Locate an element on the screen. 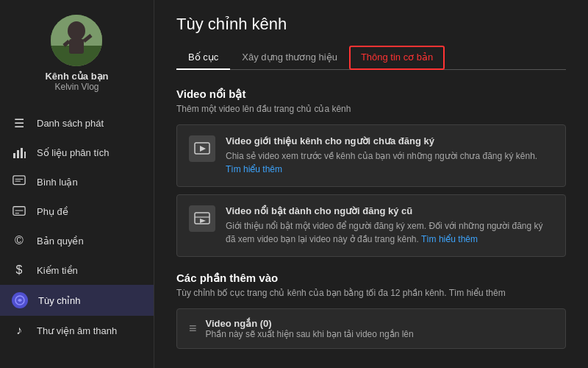  sidebar-item-playlist: ☰ Danh sách phát is located at coordinates (76, 123).